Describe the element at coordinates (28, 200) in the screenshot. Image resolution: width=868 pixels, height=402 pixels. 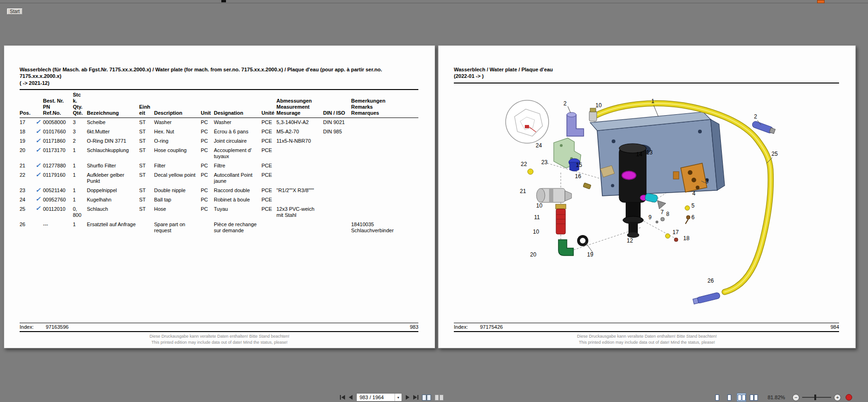
I see `cell-pos: 24` at that location.